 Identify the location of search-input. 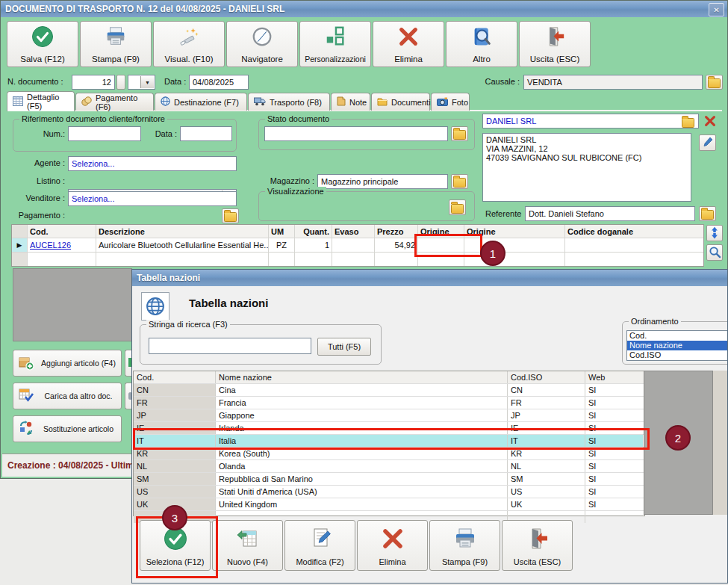
(230, 346).